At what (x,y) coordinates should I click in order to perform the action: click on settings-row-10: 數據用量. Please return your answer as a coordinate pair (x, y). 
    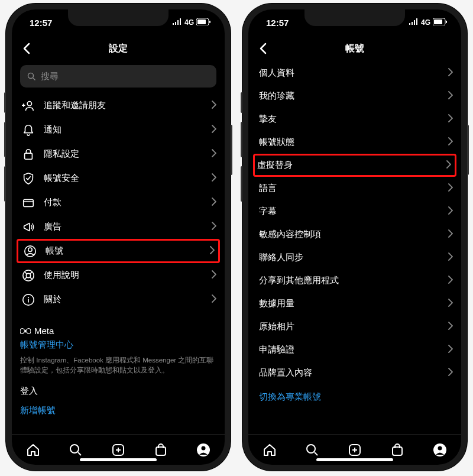
    Looking at the image, I should click on (355, 304).